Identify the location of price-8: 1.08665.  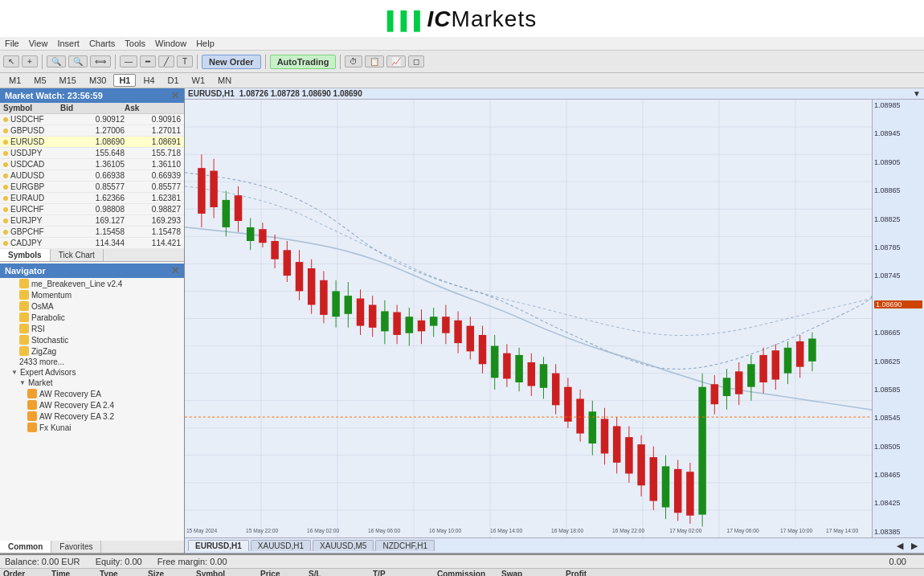
(898, 333).